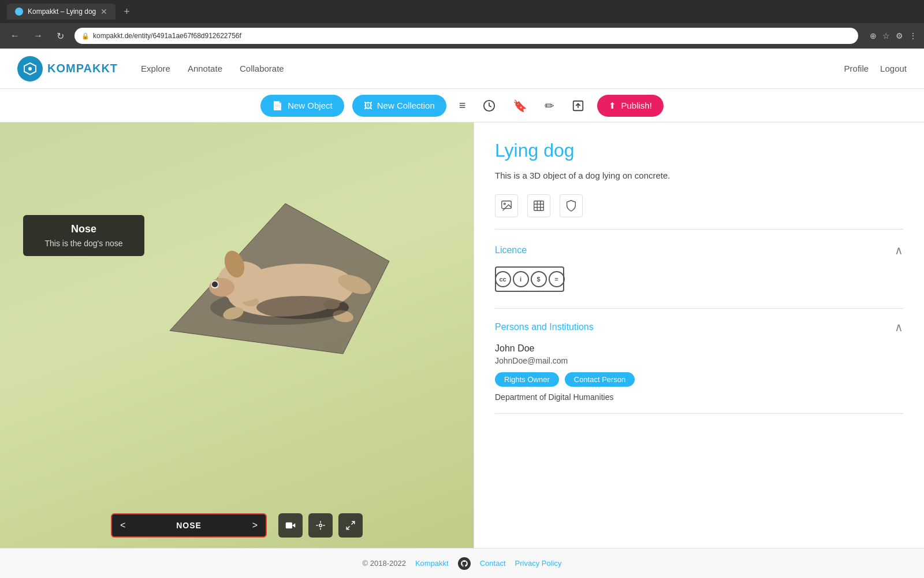 Image resolution: width=924 pixels, height=578 pixels. I want to click on new-object-button: 📄 New Object, so click(303, 106).